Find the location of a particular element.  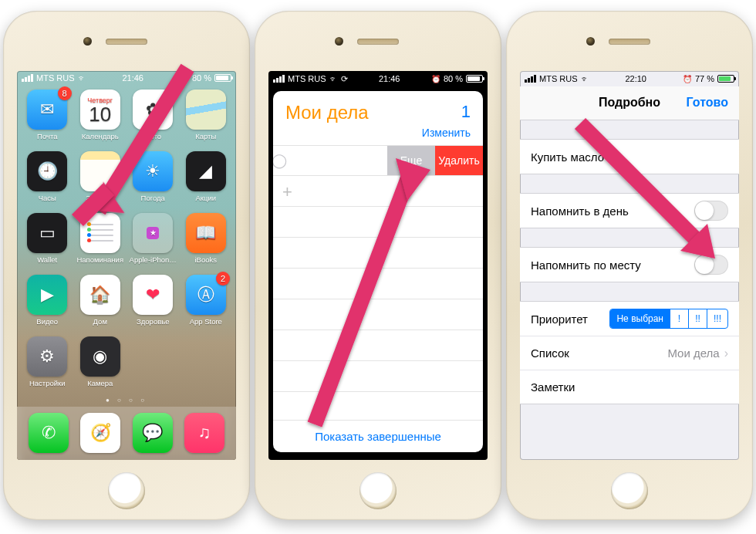

priority-segmented: Не выбран ! !! !!! is located at coordinates (669, 319).